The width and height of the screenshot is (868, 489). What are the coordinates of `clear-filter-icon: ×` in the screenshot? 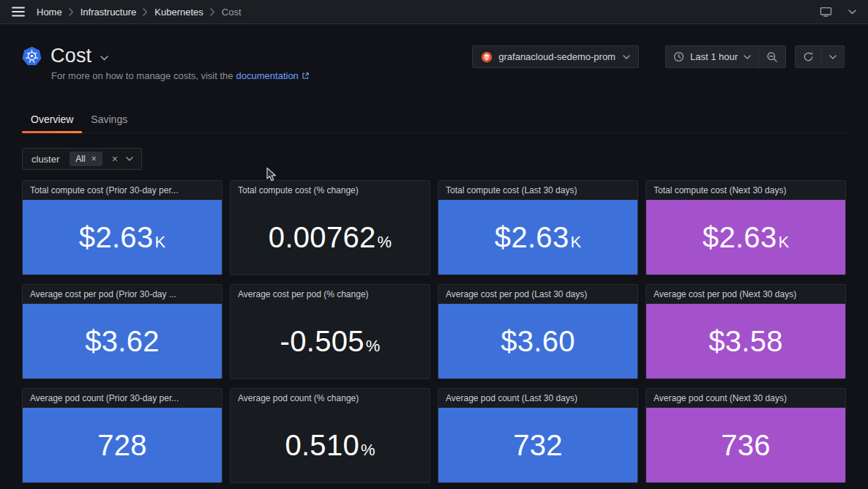 It's located at (115, 159).